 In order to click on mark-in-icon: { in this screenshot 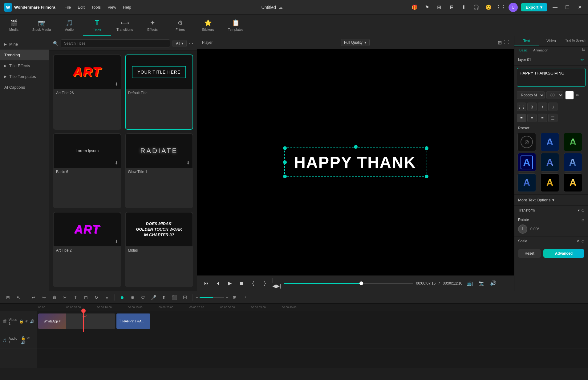, I will do `click(253, 283)`.